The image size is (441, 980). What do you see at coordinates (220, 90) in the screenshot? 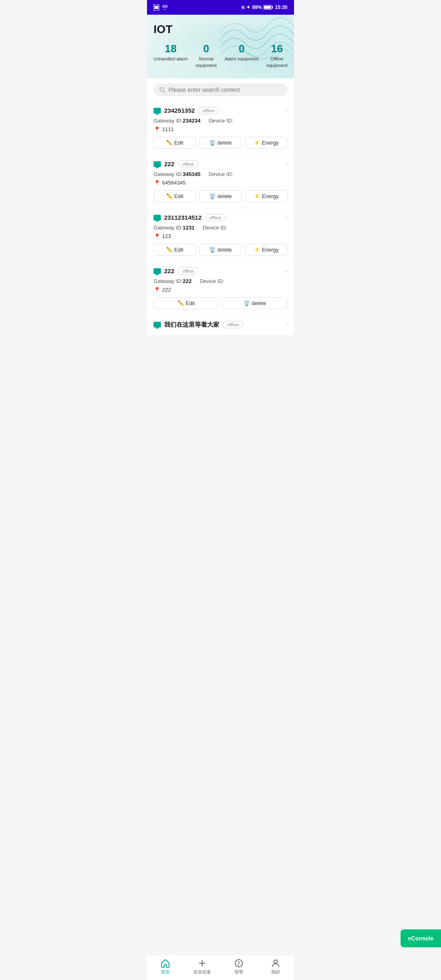
I see `search-section` at bounding box center [220, 90].